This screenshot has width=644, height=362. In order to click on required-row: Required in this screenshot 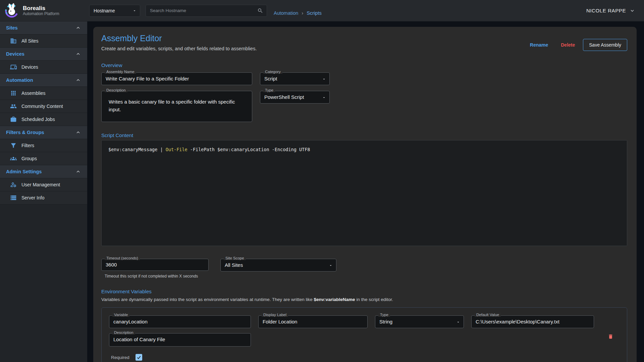, I will do `click(364, 357)`.